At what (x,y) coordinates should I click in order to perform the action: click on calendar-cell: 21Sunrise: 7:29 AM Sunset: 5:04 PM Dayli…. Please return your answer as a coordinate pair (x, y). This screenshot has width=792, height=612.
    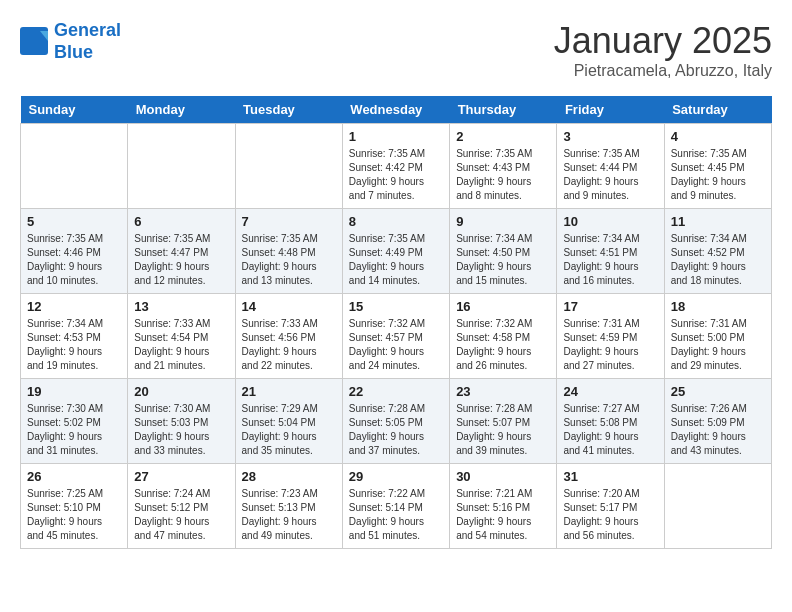
    Looking at the image, I should click on (288, 422).